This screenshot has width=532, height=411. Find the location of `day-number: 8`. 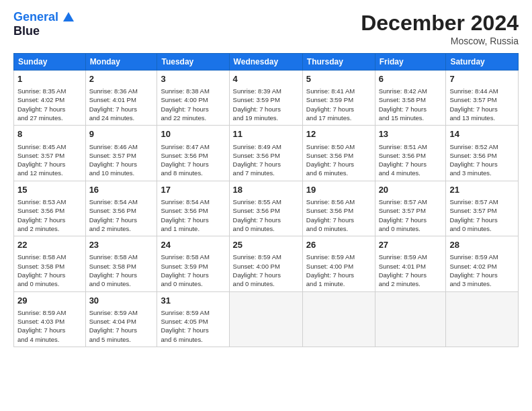

day-number: 8 is located at coordinates (50, 134).